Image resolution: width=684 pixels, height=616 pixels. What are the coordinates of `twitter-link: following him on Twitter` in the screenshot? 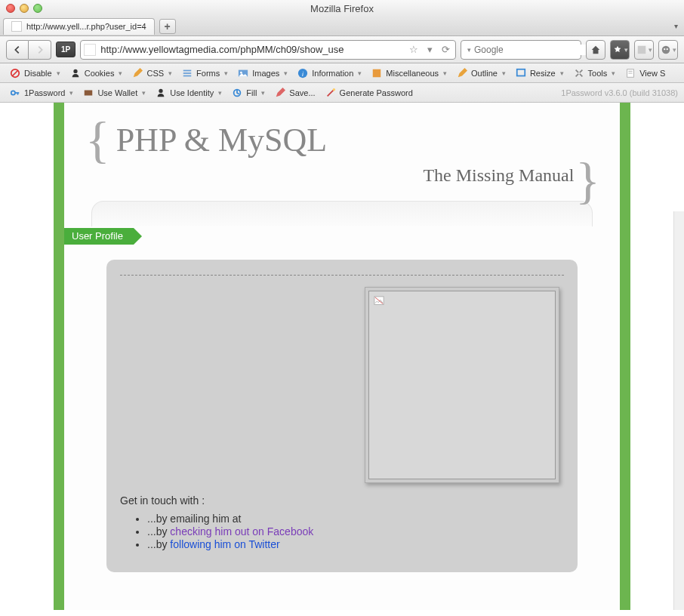 It's located at (225, 544).